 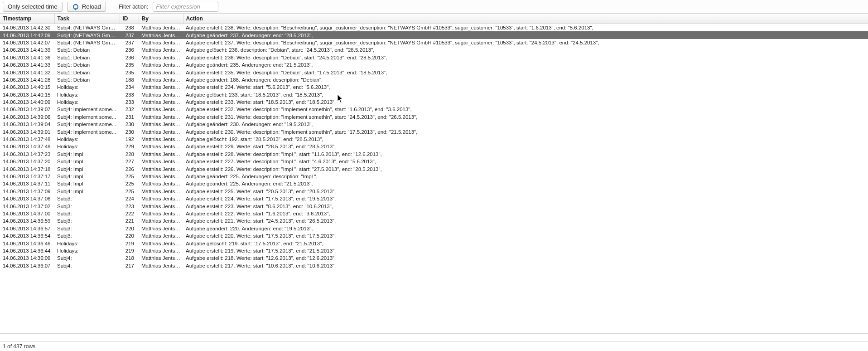 What do you see at coordinates (434, 184) in the screenshot?
I see `table-row: 14.06.2013 14:37:11Subj4: Impl225Matthia…` at bounding box center [434, 184].